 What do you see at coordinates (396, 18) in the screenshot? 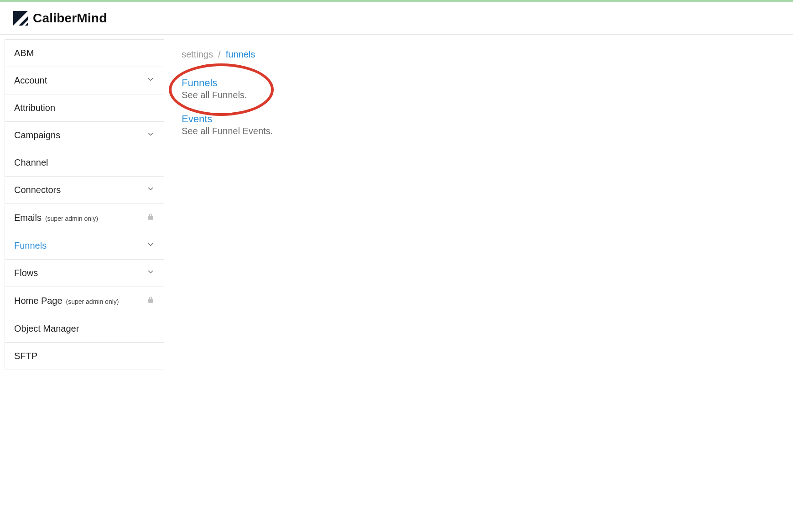
I see `app-header: CaliberMind` at bounding box center [396, 18].